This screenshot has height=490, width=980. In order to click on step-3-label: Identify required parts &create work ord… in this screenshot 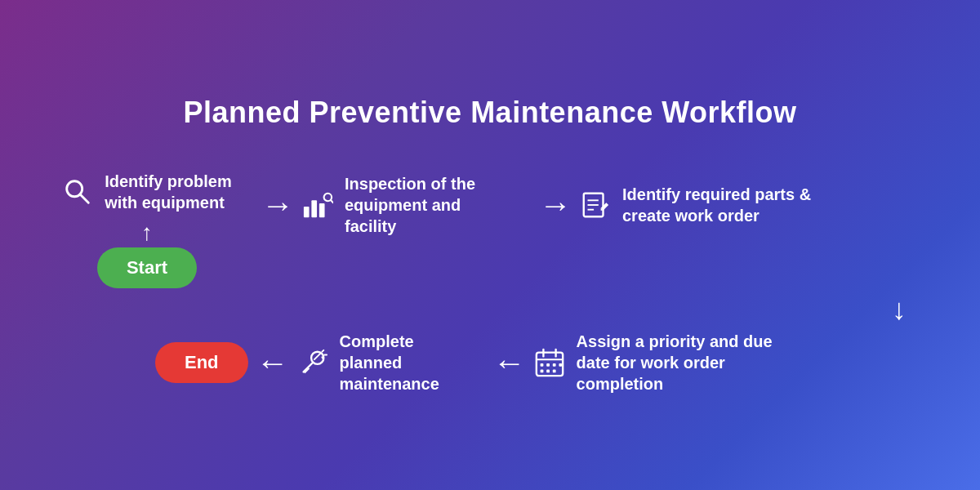, I will do `click(717, 205)`.